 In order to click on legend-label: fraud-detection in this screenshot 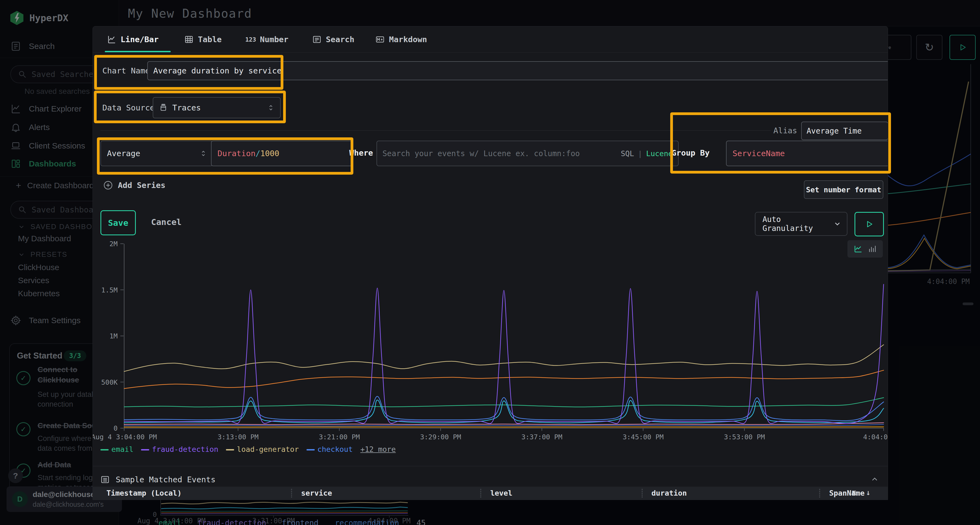, I will do `click(185, 449)`.